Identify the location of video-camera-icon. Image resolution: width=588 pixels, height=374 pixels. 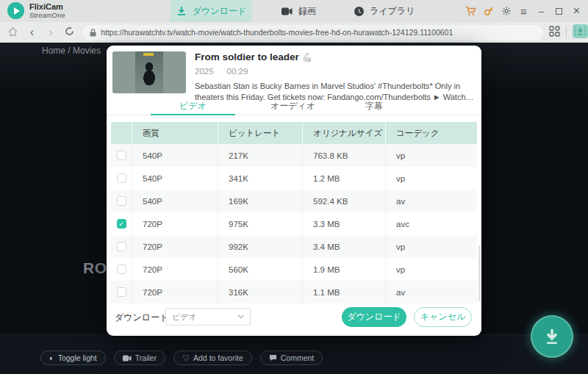
(287, 12).